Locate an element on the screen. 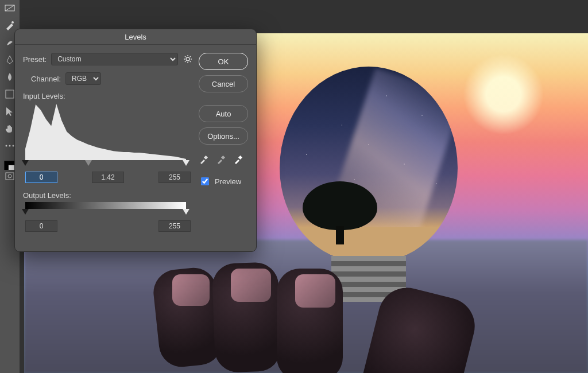  tool-hand is located at coordinates (10, 129).